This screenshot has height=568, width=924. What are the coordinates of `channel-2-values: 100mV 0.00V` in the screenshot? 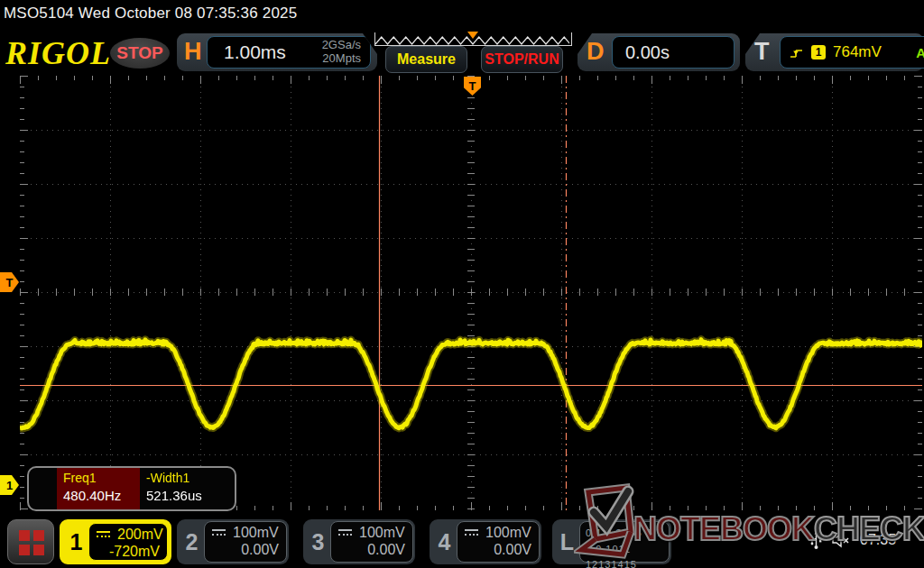 It's located at (245, 542).